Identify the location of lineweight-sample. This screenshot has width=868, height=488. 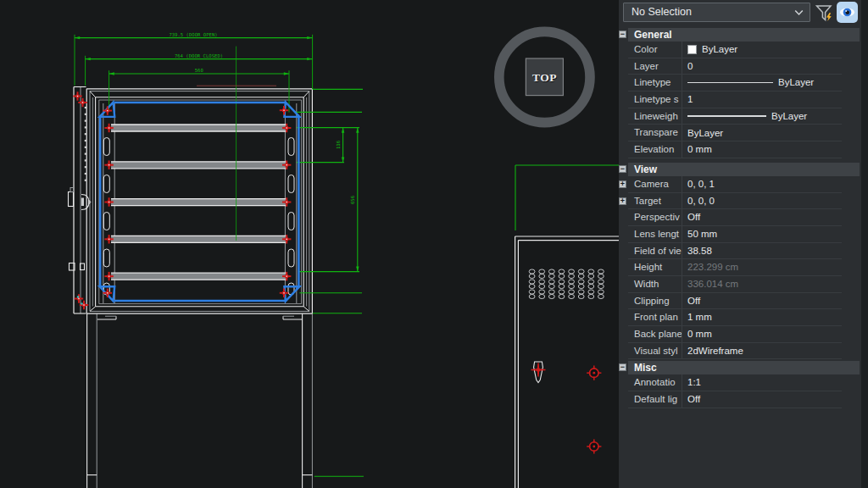
(727, 116).